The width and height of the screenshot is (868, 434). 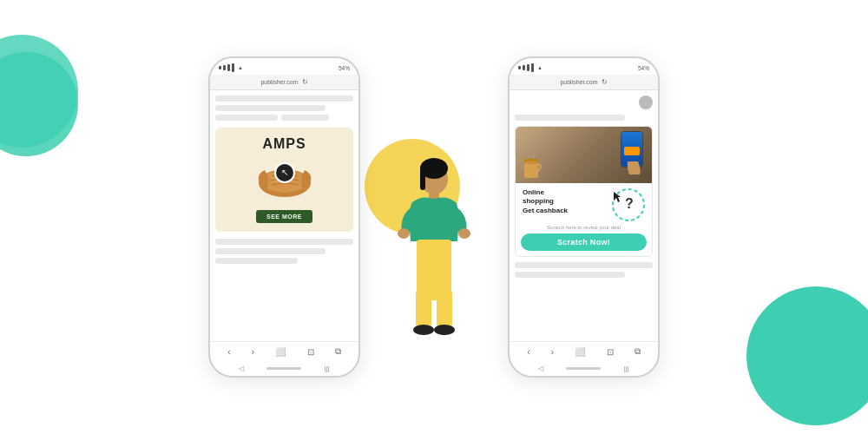 I want to click on phone2-circle-dot, so click(x=646, y=102).